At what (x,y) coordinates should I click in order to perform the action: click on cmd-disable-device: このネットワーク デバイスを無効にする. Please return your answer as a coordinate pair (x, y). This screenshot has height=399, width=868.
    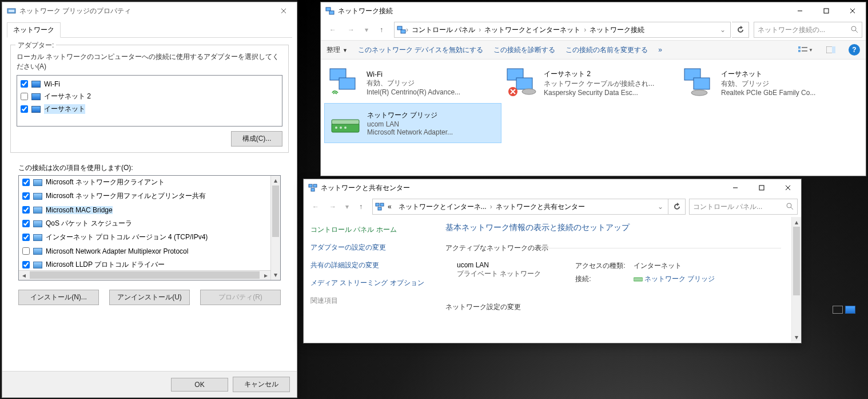
    Looking at the image, I should click on (421, 50).